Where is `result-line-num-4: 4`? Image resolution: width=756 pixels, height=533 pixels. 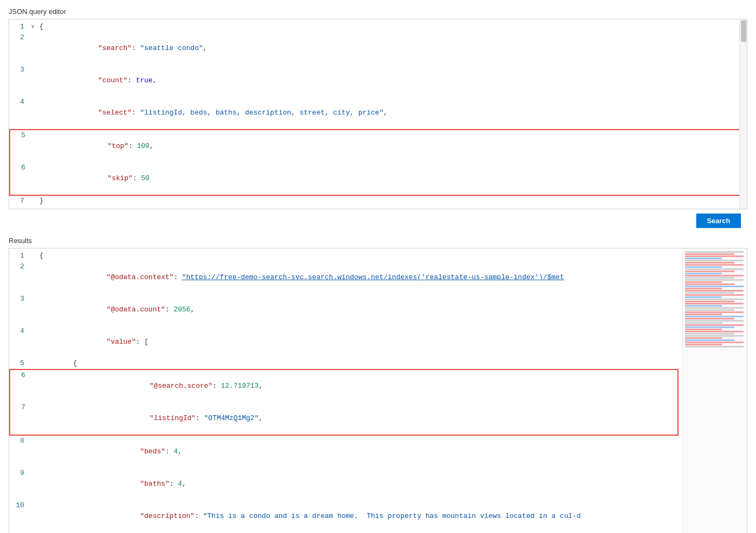
result-line-num-4: 4 is located at coordinates (19, 331).